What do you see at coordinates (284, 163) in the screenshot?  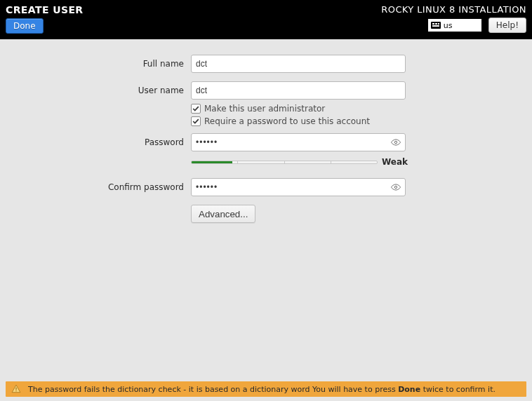 I see `password-strength-bar` at bounding box center [284, 163].